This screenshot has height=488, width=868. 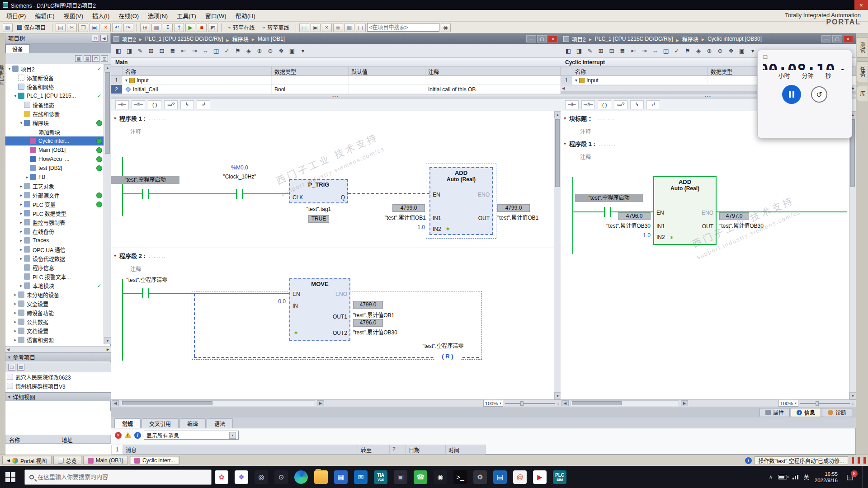 I want to click on taskbar-app-icon: ▣, so click(x=401, y=477).